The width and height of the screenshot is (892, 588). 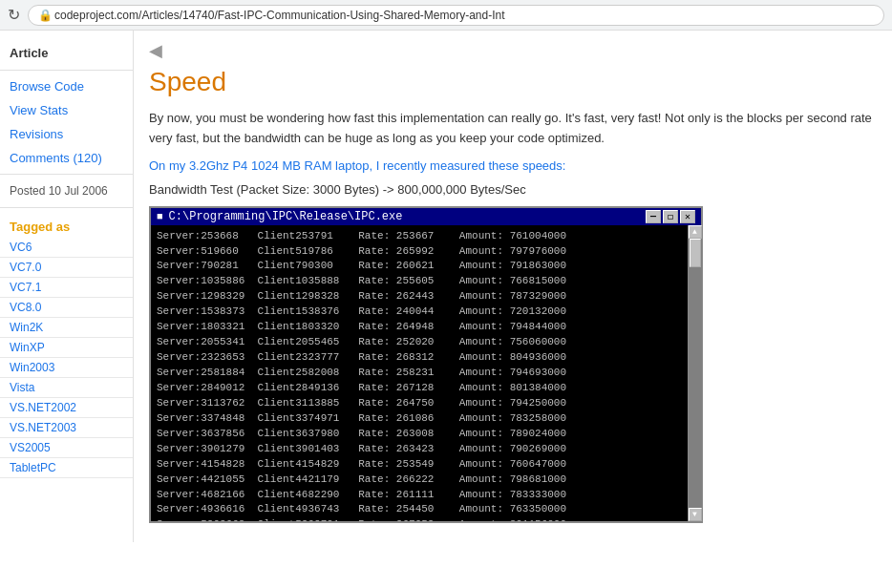 I want to click on sidebar-link-revisions: Revisions, so click(x=67, y=134).